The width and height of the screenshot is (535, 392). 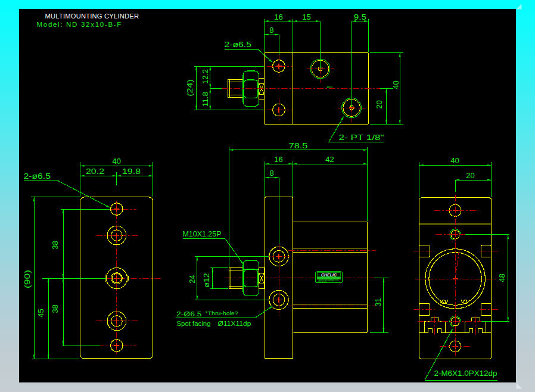 I want to click on svg-text: 19.8, so click(x=131, y=172).